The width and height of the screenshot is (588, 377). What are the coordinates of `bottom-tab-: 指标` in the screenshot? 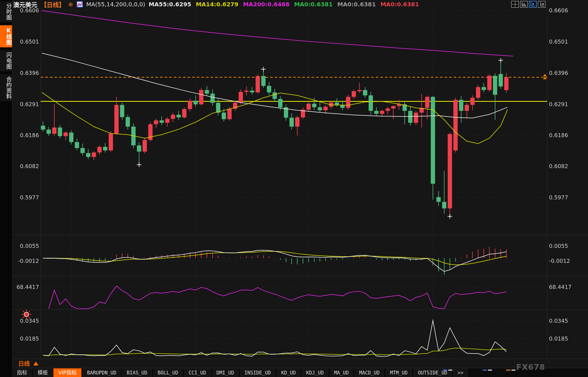 It's located at (22, 373).